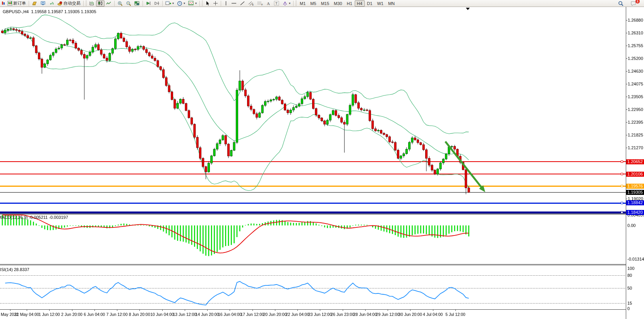 The image size is (644, 319). Describe the element at coordinates (433, 314) in the screenshot. I see `time-axis-label: 4 Jul 04:00` at that location.